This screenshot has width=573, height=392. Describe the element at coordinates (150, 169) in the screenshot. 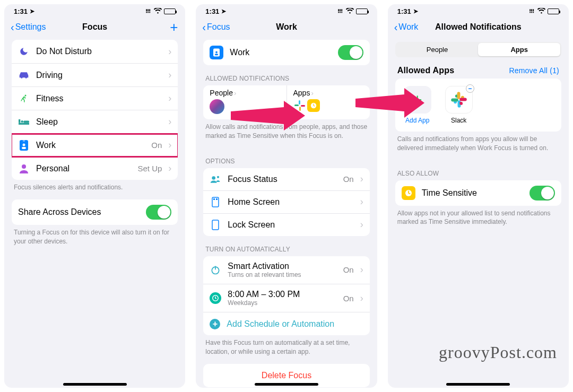

I see `row-value: Set Up` at that location.